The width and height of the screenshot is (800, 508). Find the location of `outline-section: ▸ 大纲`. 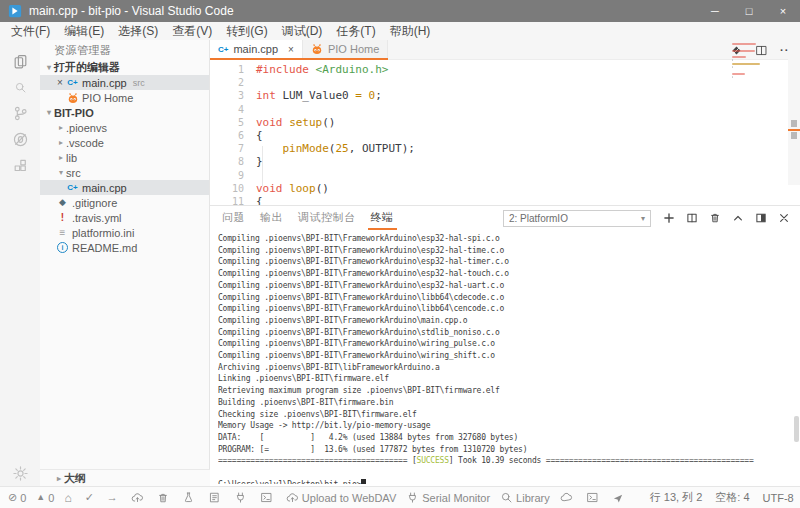

outline-section: ▸ 大纲 is located at coordinates (132, 478).